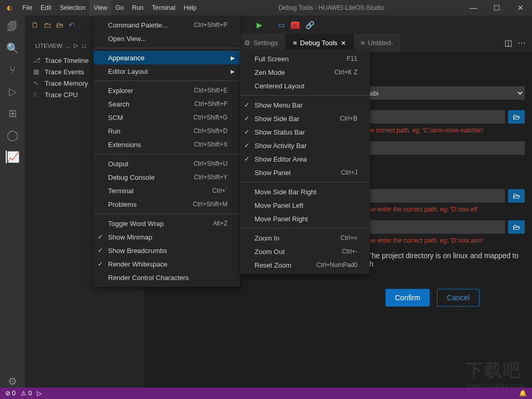 The image size is (532, 399). What do you see at coordinates (12, 157) in the screenshot?
I see `analytics-icon: 📈` at bounding box center [12, 157].